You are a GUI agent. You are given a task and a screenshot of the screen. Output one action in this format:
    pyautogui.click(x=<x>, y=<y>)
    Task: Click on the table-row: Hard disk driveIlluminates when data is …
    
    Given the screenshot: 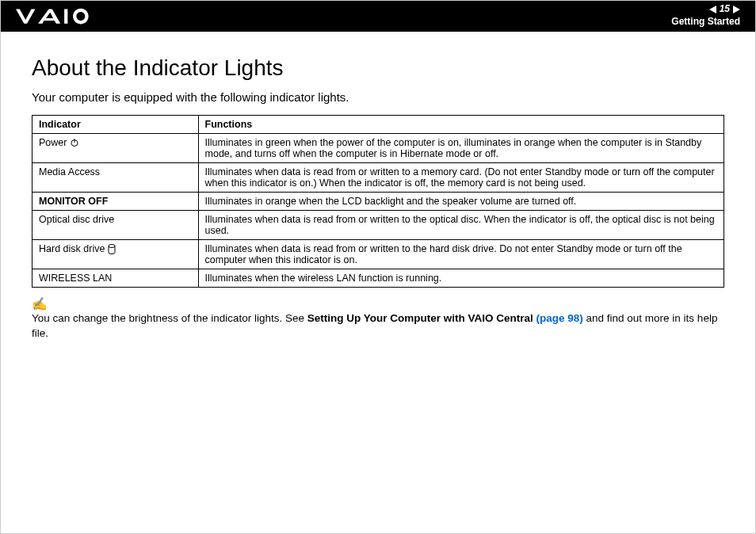 What is the action you would take?
    pyautogui.click(x=379, y=255)
    